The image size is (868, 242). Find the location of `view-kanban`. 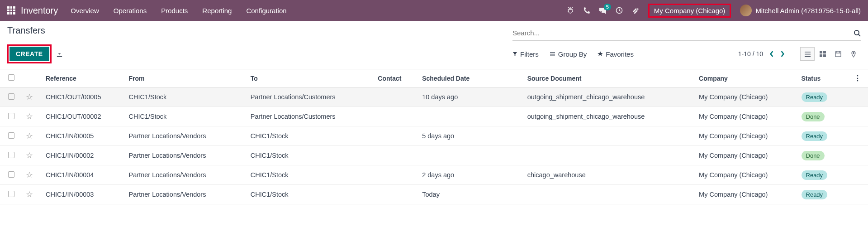

view-kanban is located at coordinates (823, 54).